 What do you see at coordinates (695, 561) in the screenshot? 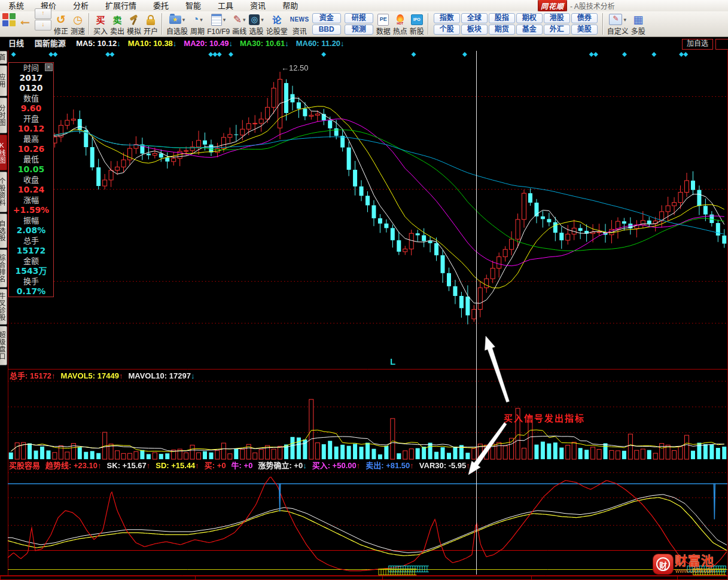
I see `cfchi-name: 财富池` at bounding box center [695, 561].